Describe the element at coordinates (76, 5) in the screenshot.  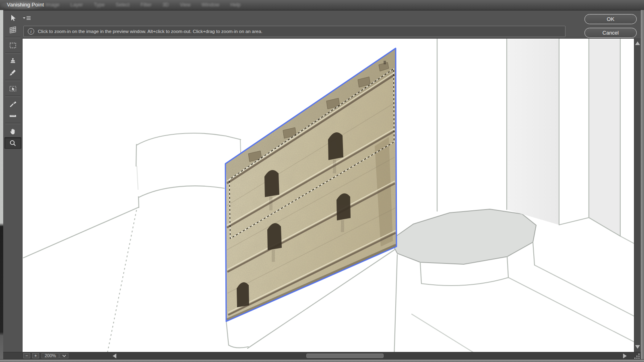
I see `background-menu-item: Layer` at that location.